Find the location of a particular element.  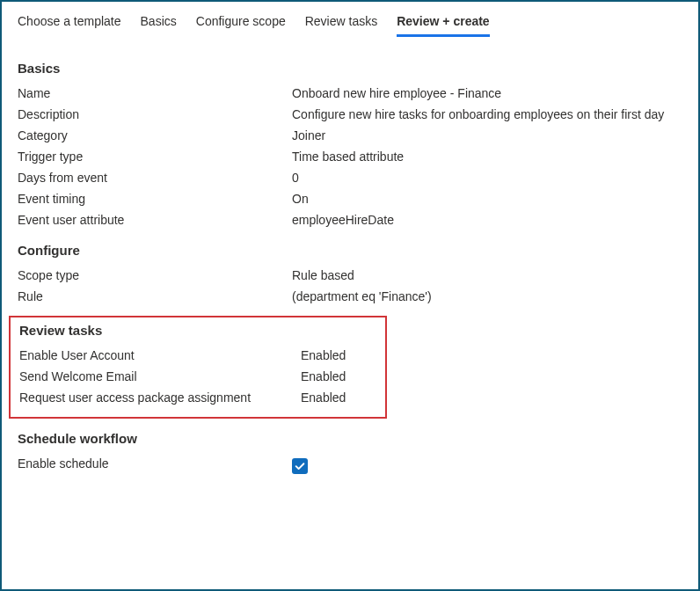

schedule-heading: Schedule workflow is located at coordinates (350, 438).